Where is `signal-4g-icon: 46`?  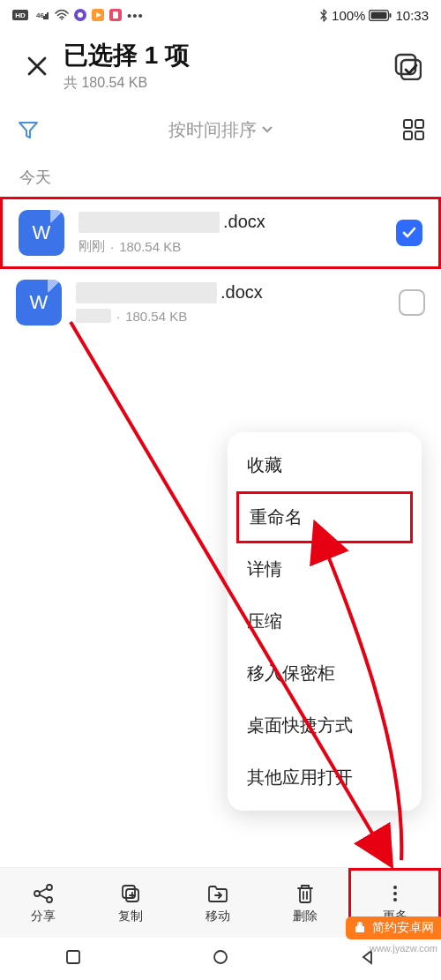 signal-4g-icon: 46 is located at coordinates (41, 15).